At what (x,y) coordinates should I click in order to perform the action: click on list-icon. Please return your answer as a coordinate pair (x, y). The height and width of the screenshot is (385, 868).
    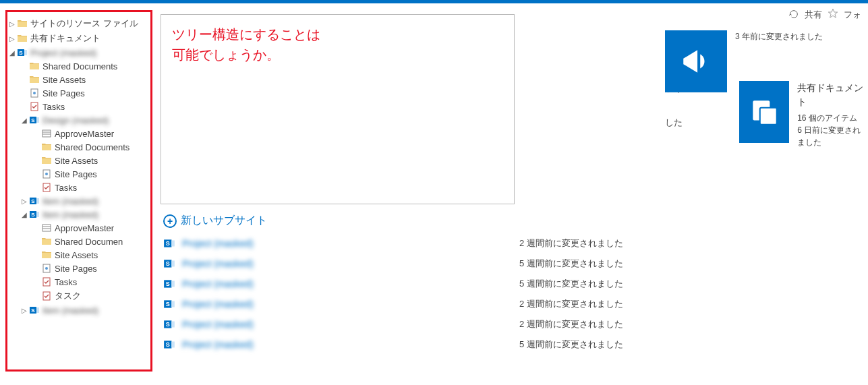
    Looking at the image, I should click on (47, 134).